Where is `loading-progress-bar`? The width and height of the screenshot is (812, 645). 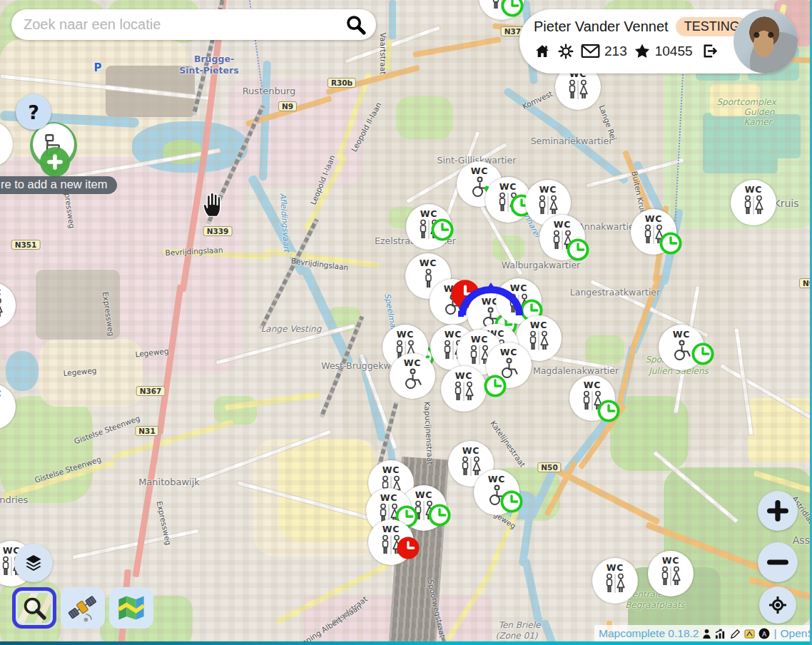
loading-progress-bar is located at coordinates (406, 644).